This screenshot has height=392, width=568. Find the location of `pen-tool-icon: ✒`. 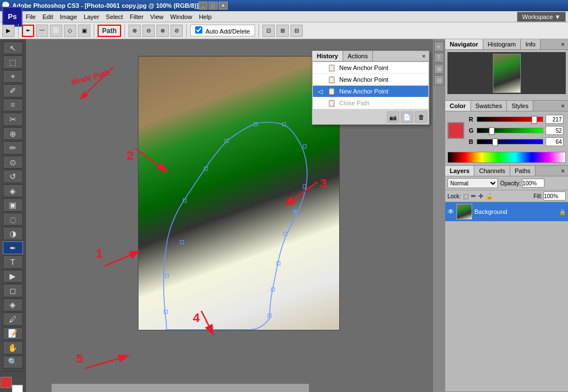

pen-tool-icon: ✒ is located at coordinates (28, 31).